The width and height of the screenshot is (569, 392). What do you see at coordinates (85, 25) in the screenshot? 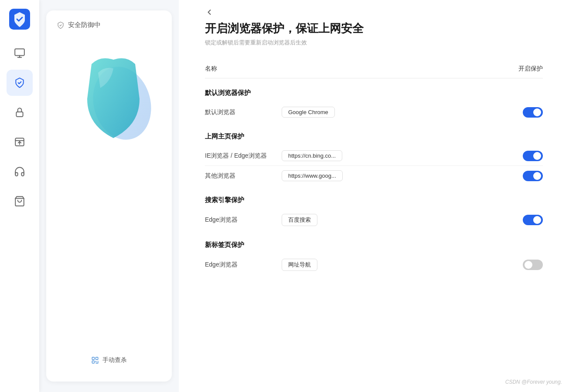
I see `security-status-label: 安全防御中` at bounding box center [85, 25].